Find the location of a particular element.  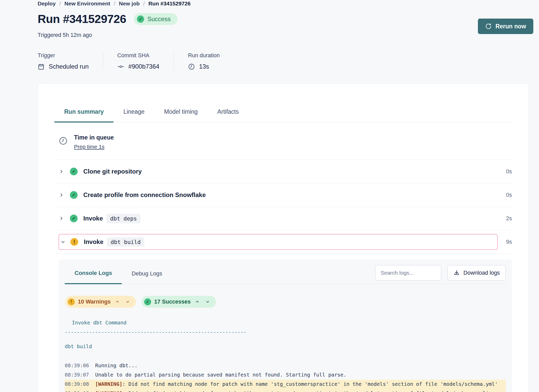

rerun-now-button: Rerun now is located at coordinates (505, 26).